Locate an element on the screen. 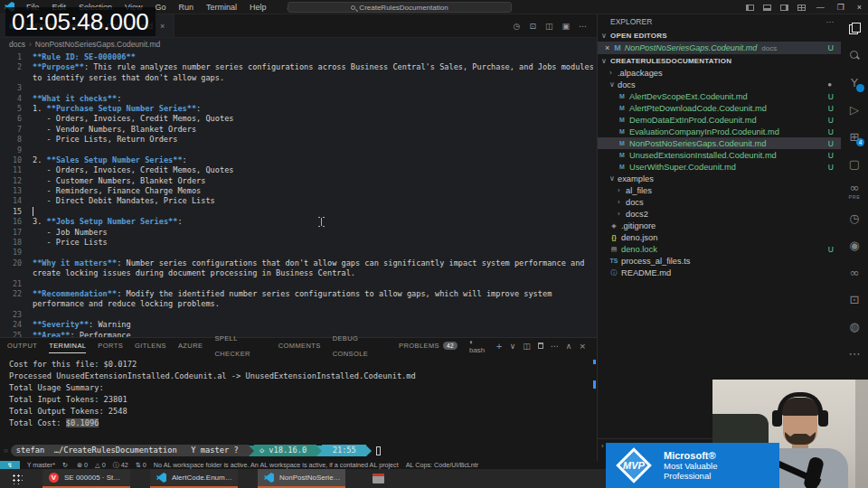  taskbar-files-icon is located at coordinates (378, 479).